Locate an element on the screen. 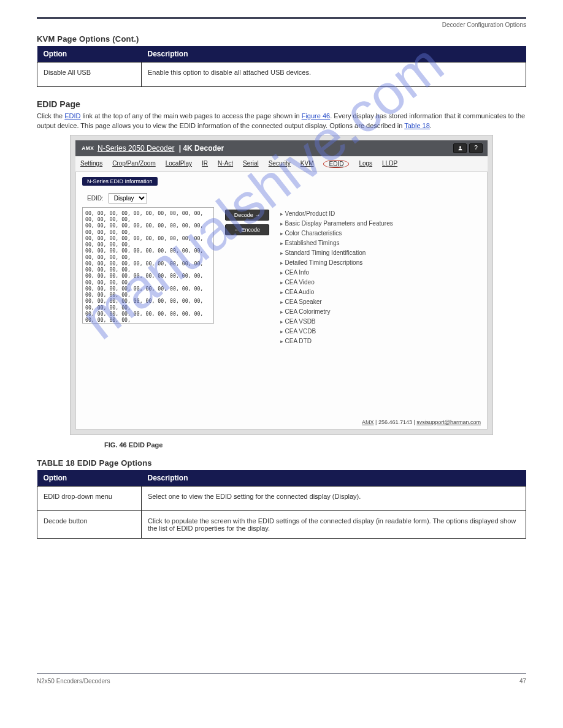  table1-col2: Description is located at coordinates (334, 54).